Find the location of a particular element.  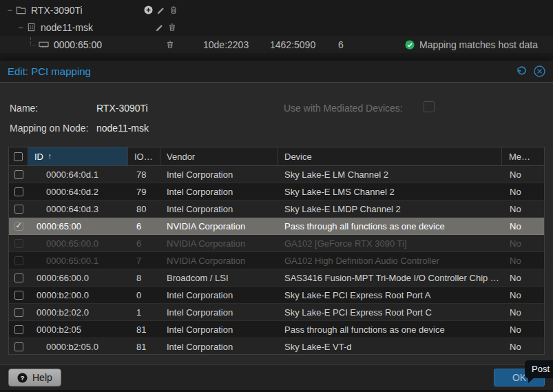

table-row: 0000:64:0d.1 78 Intel Corporation Sky La… is located at coordinates (277, 175).